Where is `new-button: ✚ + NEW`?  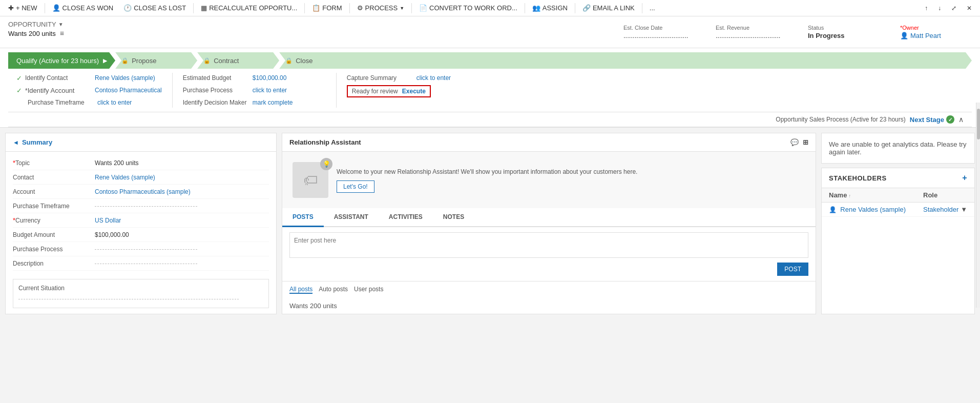 new-button: ✚ + NEW is located at coordinates (23, 8).